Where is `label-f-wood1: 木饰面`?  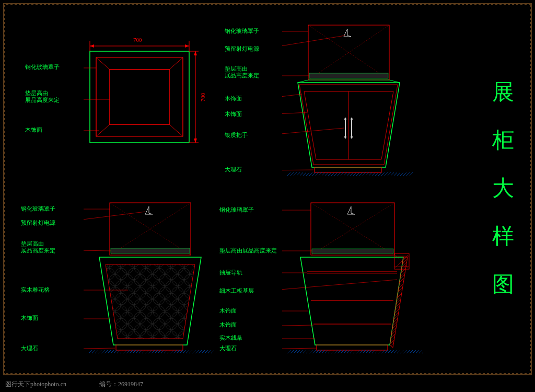 label-f-wood1: 木饰面 is located at coordinates (233, 98).